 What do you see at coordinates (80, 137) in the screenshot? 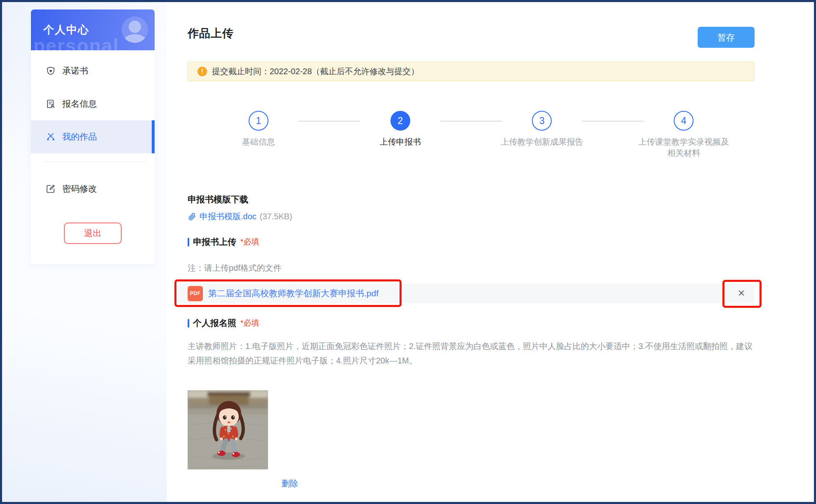
I see `sidebar-item-label: 我的作品` at bounding box center [80, 137].